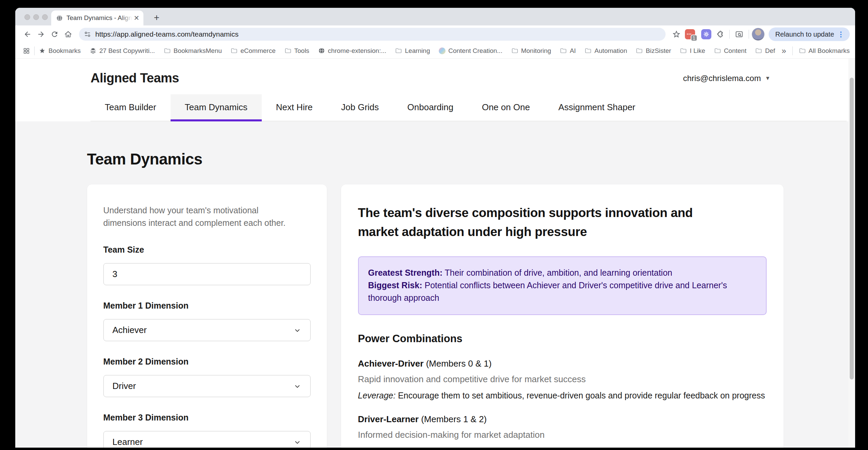  I want to click on apps-grid-icon, so click(26, 51).